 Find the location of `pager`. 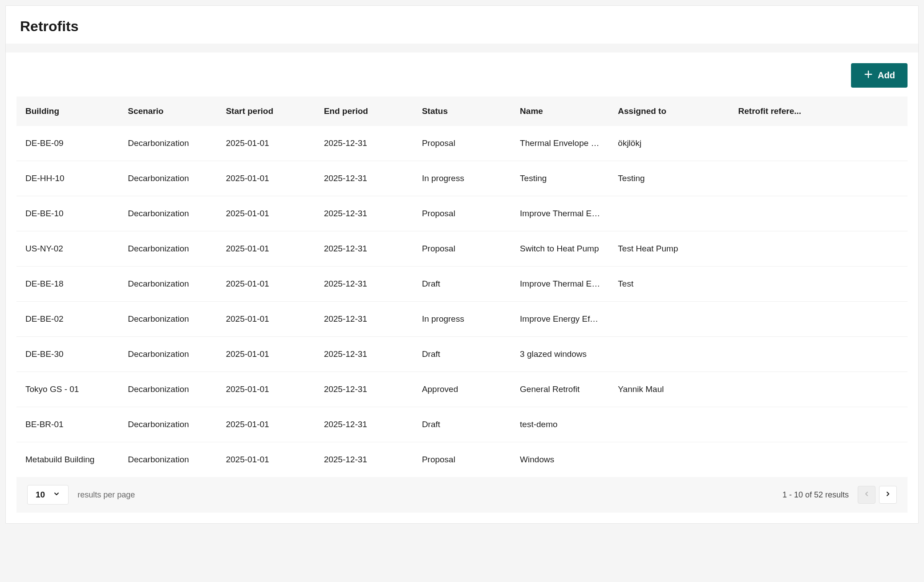

pager is located at coordinates (877, 495).